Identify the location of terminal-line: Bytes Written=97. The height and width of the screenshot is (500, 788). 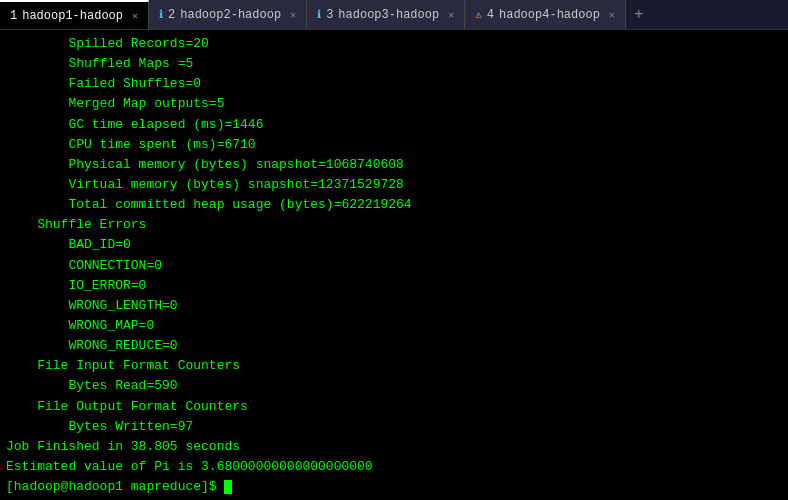
(394, 427).